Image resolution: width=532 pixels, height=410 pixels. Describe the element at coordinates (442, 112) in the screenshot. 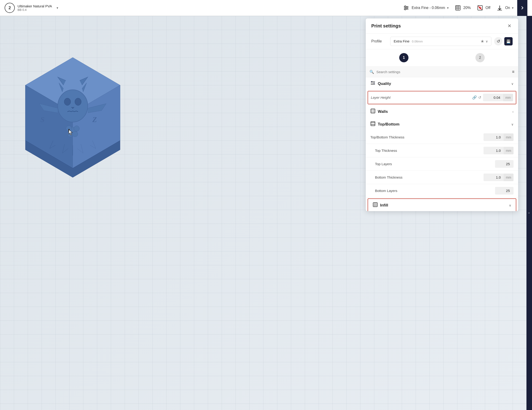

I see `walls-section: Walls ‹` at that location.